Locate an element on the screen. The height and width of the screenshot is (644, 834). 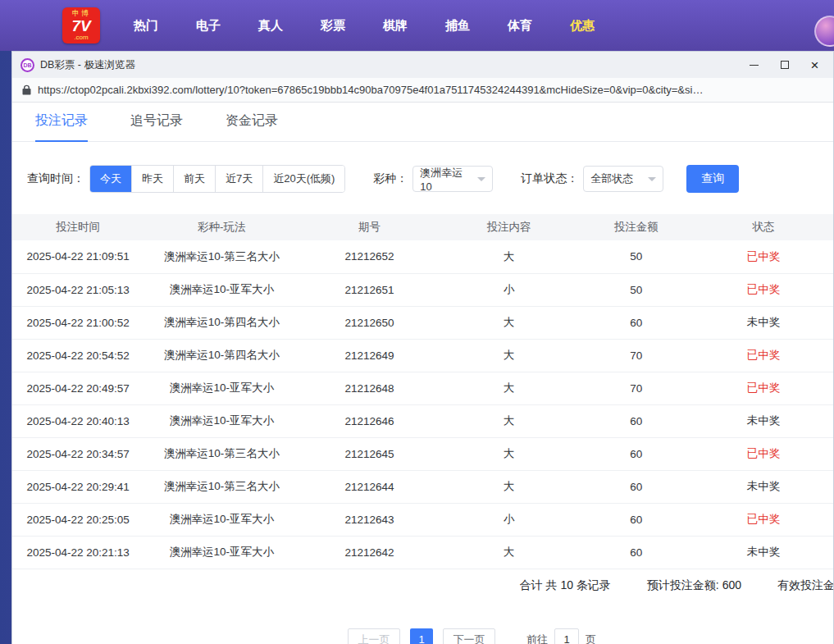
maximize-button is located at coordinates (784, 65).